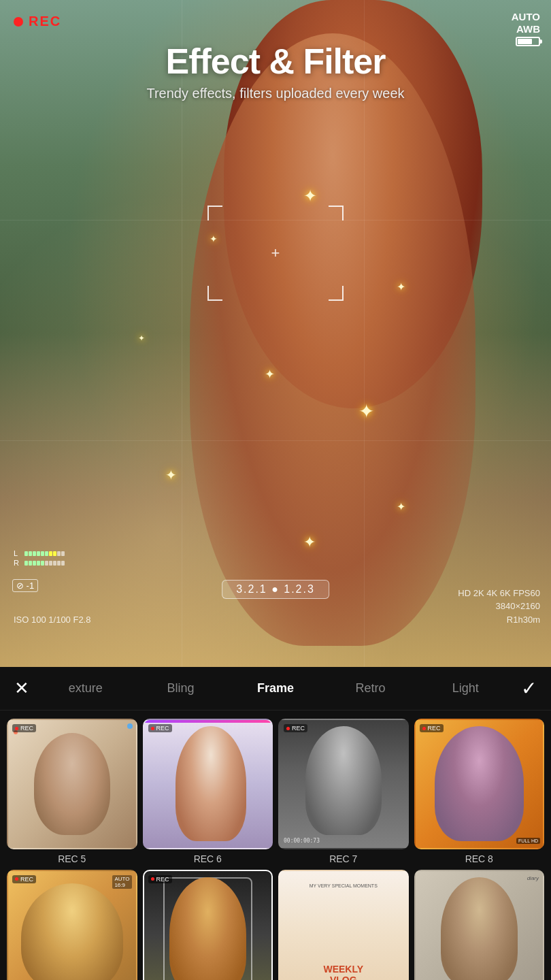 Image resolution: width=551 pixels, height=980 pixels. Describe the element at coordinates (130, 726) in the screenshot. I see `confetti-blue` at that location.